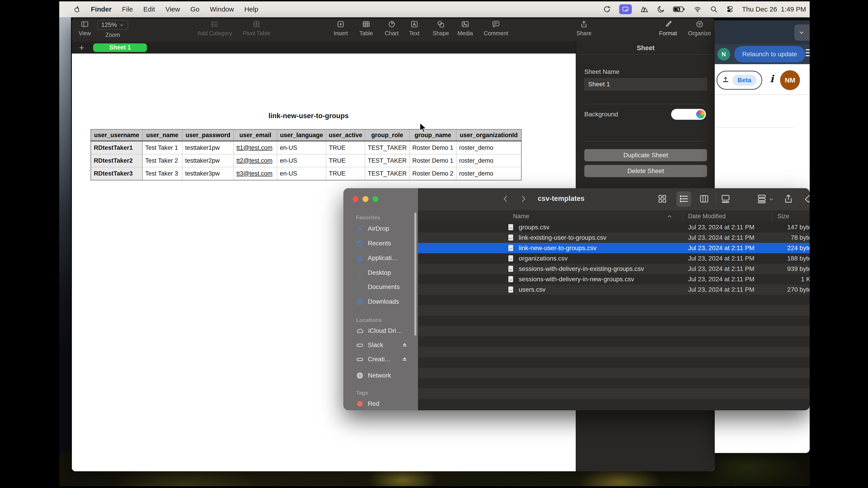 The image size is (868, 488). Describe the element at coordinates (374, 376) in the screenshot. I see `sidebar-item-network: Network` at that location.